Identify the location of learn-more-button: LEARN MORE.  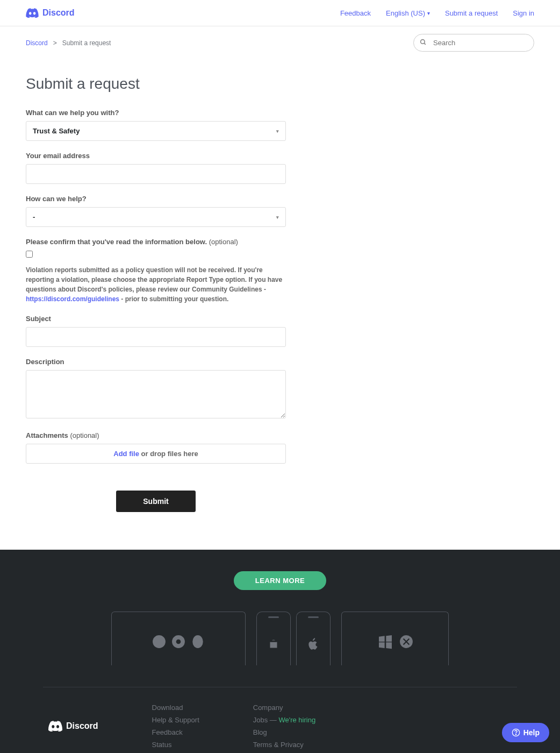
(280, 581).